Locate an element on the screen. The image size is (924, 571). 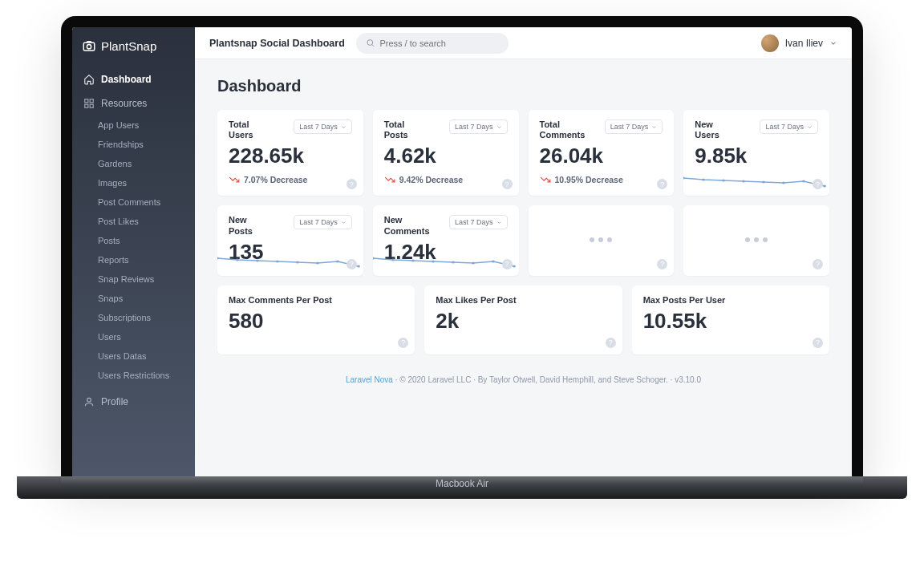
kpi-title: New Posts is located at coordinates (250, 225).